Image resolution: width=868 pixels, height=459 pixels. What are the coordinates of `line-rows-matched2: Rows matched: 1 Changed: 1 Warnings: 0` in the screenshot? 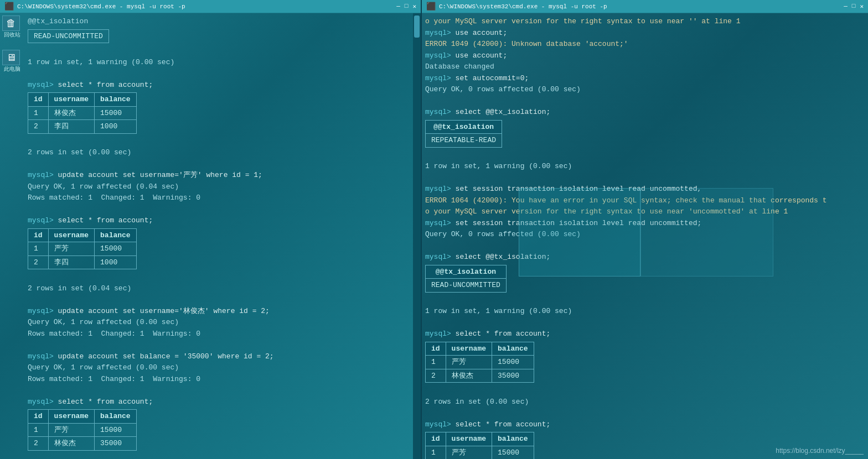 It's located at (223, 334).